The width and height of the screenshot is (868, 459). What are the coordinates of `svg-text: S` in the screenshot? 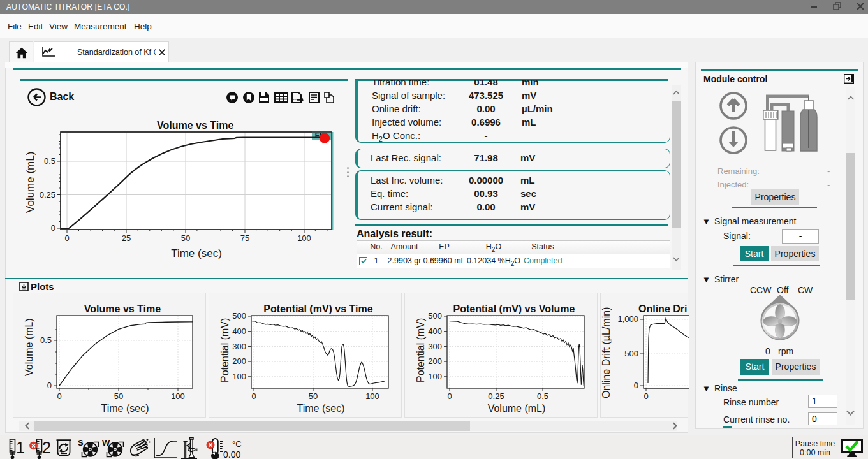 It's located at (80, 442).